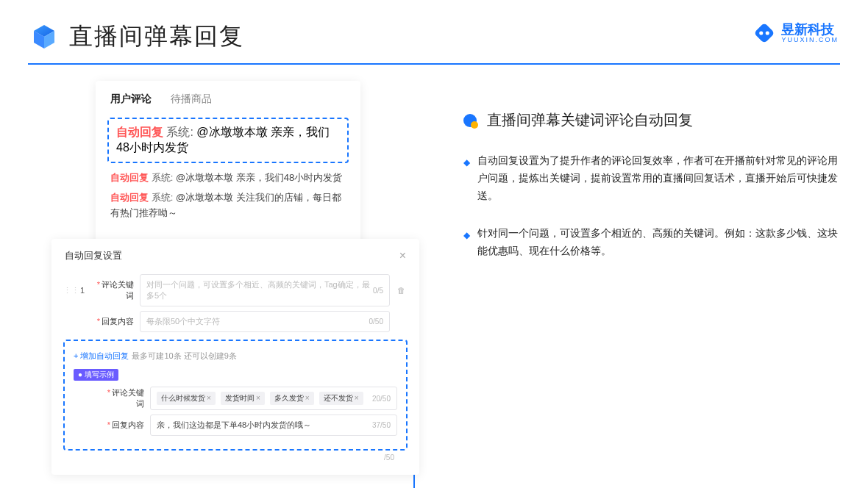 The height and width of the screenshot is (488, 868). Describe the element at coordinates (96, 375) in the screenshot. I see `example-badge: ● 填写示例` at that location.